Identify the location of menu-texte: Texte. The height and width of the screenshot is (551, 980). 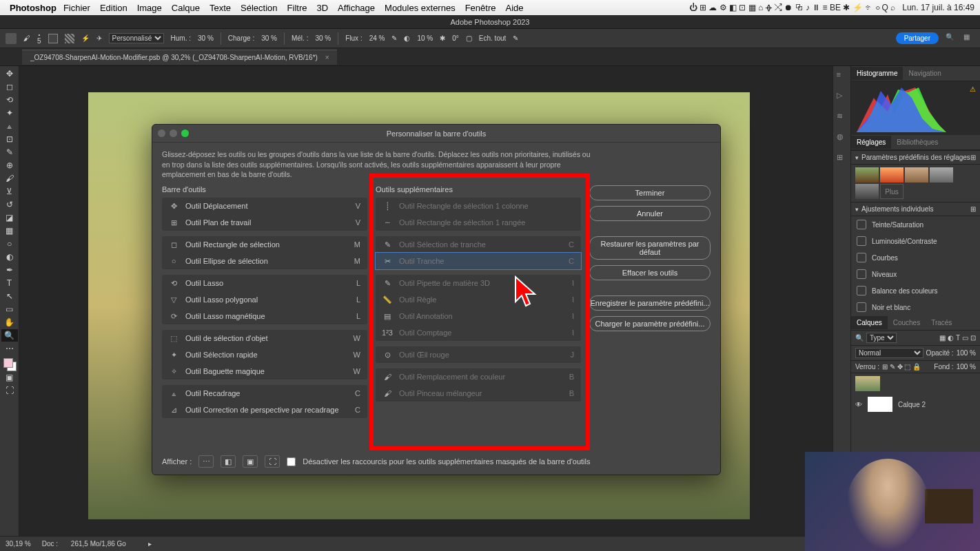
(221, 8).